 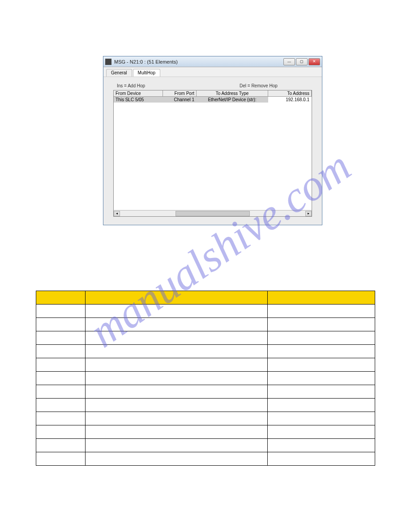 I want to click on scroll-right-button: ▸, so click(x=308, y=214).